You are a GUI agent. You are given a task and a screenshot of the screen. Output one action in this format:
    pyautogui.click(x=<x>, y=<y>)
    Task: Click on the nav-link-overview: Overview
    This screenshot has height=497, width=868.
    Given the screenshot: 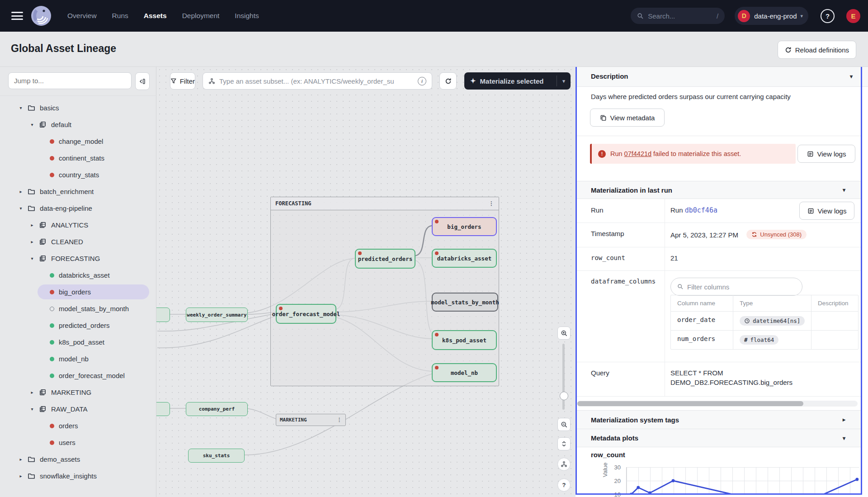 What is the action you would take?
    pyautogui.click(x=82, y=16)
    